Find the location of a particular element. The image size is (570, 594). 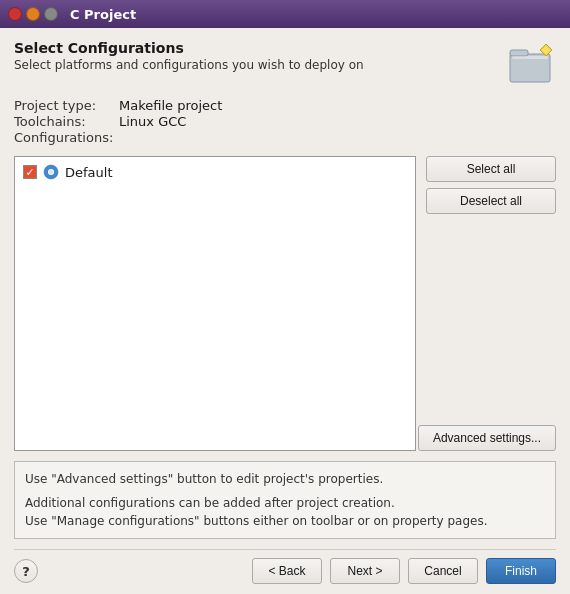

bottom-navigation: ? < Back Next > Cancel Finish is located at coordinates (285, 566).